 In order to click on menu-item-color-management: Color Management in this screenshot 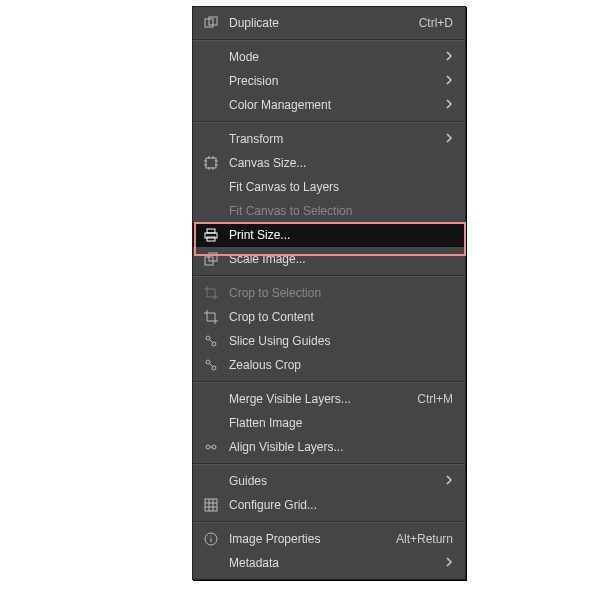, I will do `click(329, 105)`.